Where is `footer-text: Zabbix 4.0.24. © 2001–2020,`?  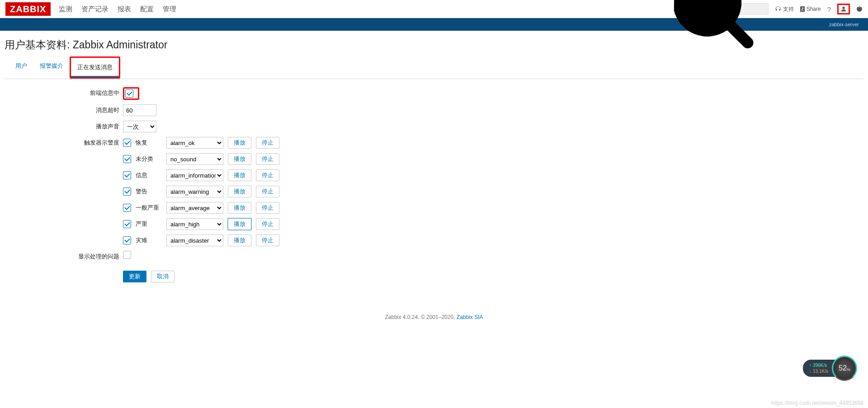
footer-text: Zabbix 4.0.24. © 2001–2020, is located at coordinates (421, 317).